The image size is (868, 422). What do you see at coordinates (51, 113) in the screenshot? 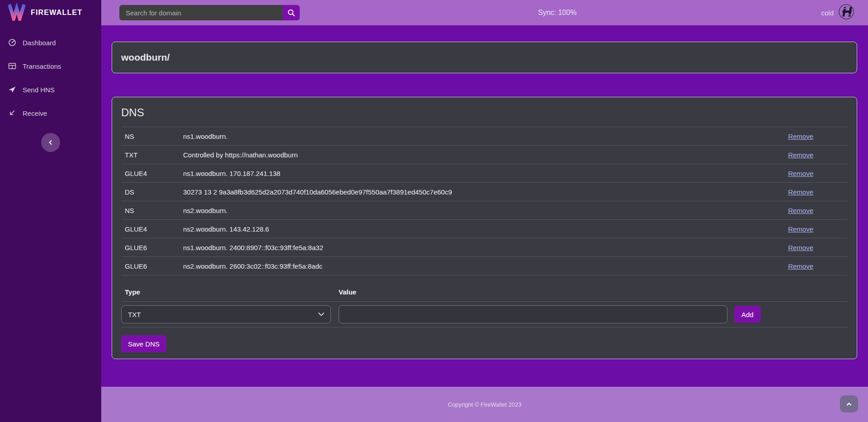
I see `sidebar-item-receive: Receive` at bounding box center [51, 113].